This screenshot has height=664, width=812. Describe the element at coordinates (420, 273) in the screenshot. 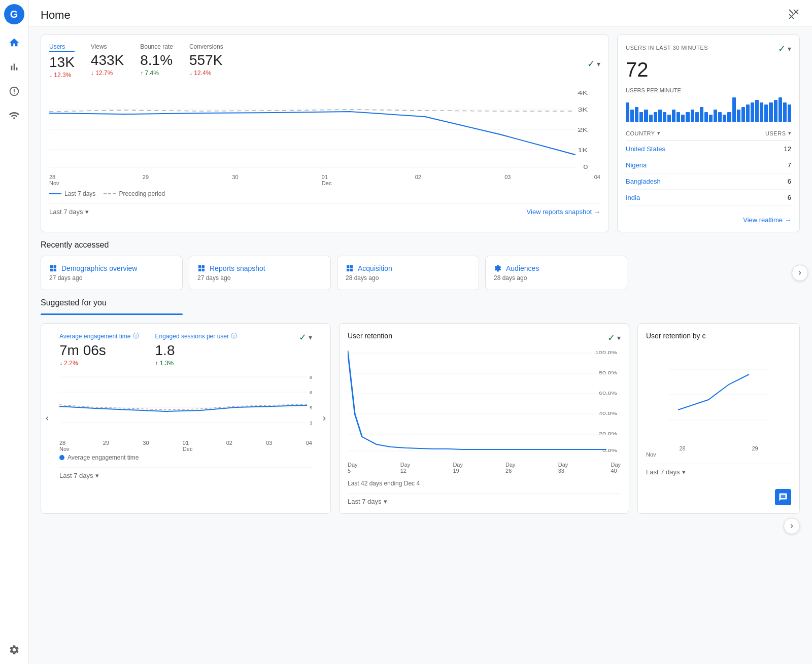

I see `recent-cards: Demographics overview 27 days ago Report…` at that location.